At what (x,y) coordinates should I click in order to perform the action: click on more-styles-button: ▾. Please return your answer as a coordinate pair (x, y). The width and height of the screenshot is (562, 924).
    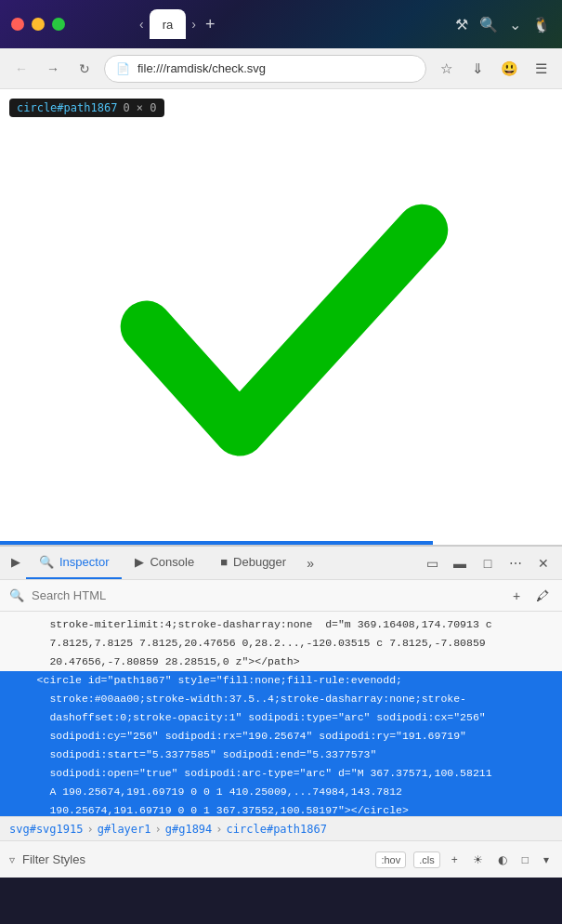
    Looking at the image, I should click on (546, 860).